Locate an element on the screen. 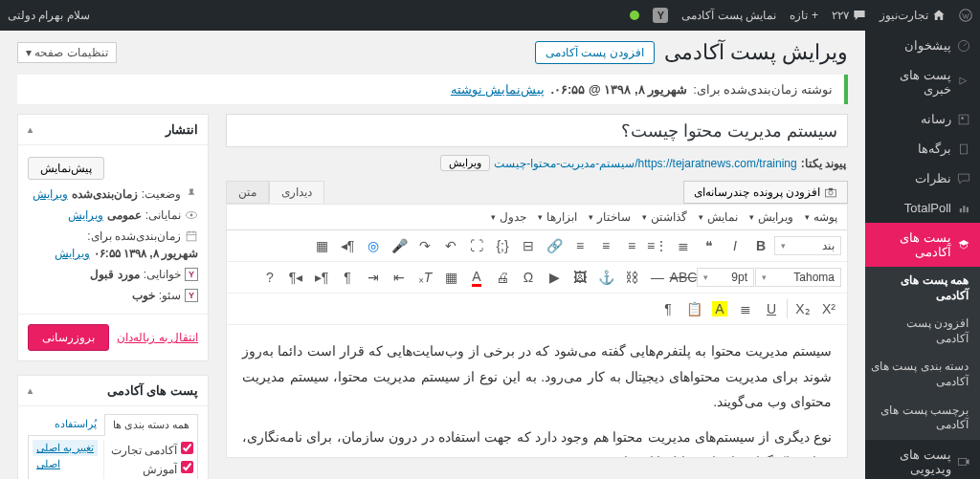  ltr-button: ¶▸ is located at coordinates (322, 277).